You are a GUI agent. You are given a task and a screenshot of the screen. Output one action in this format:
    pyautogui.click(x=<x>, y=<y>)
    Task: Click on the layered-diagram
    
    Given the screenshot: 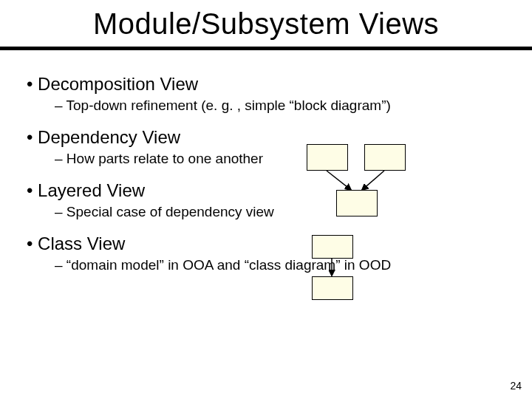 What is the action you would take?
    pyautogui.click(x=334, y=276)
    